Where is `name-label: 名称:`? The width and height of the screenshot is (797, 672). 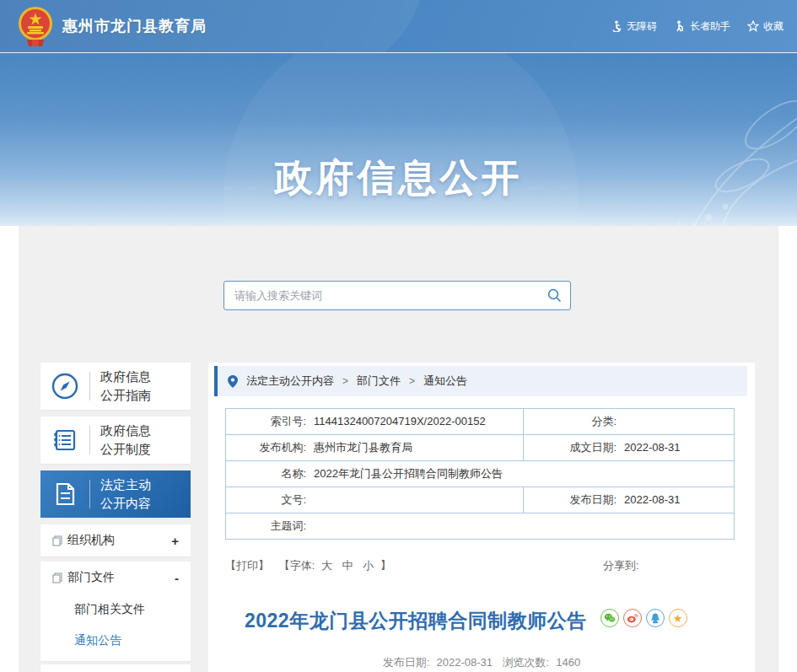
name-label: 名称: is located at coordinates (267, 474).